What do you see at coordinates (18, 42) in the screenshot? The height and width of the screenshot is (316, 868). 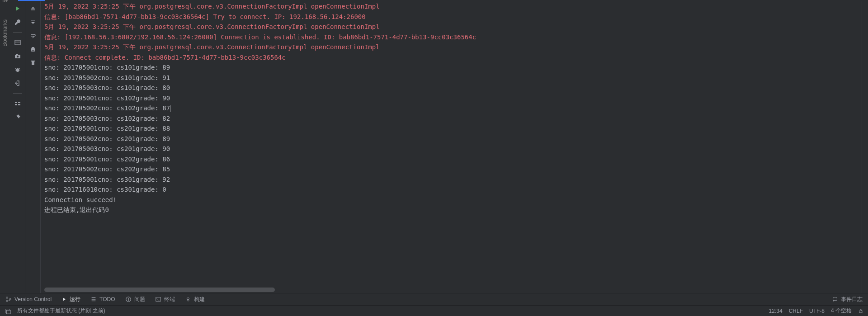 I see `layout-icon` at bounding box center [18, 42].